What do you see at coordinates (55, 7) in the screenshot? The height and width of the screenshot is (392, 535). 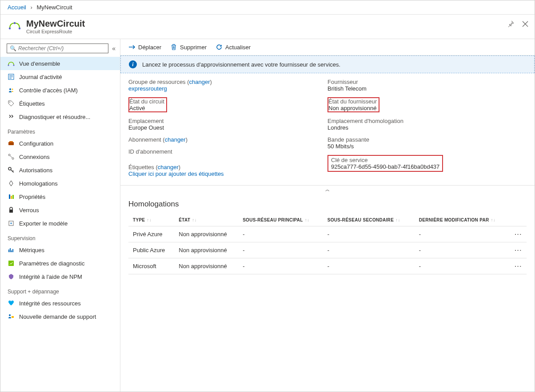 I see `breadcrumb-current: MyNewCircuit` at bounding box center [55, 7].